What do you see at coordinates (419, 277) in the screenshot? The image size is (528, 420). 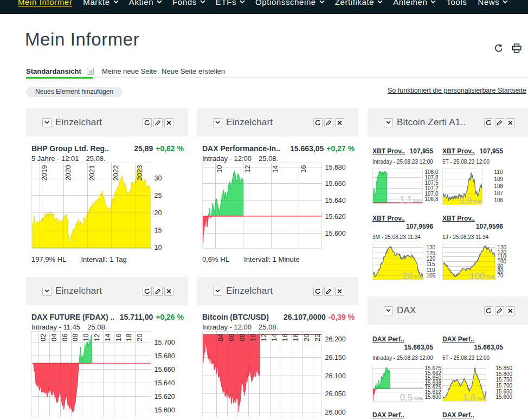 I see `svg-text: %HL` at bounding box center [419, 277].